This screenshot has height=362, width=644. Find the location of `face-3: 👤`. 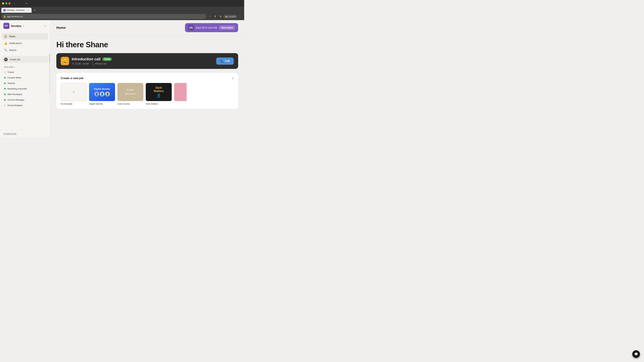

face-3: 👤 is located at coordinates (108, 94).